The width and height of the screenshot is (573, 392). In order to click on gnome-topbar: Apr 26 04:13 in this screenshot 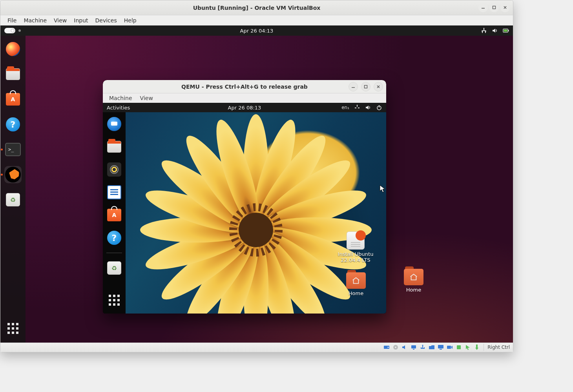, I will do `click(257, 31)`.